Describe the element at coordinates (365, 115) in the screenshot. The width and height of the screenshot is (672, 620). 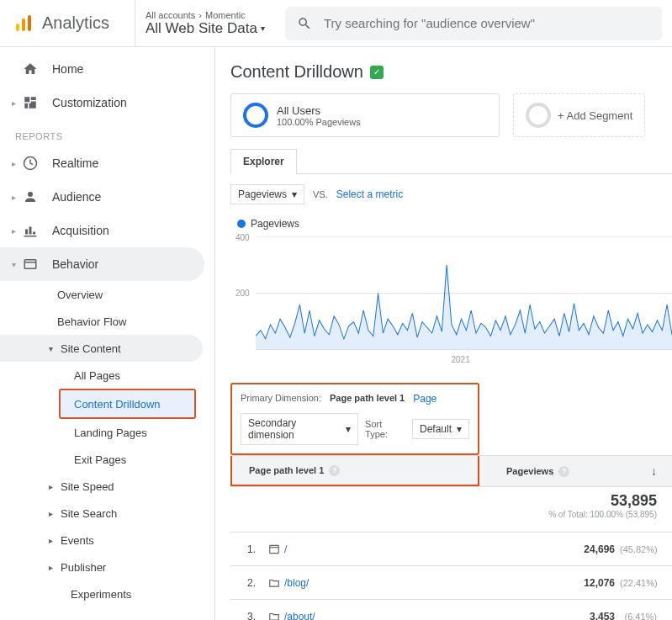
I see `segment-all-users: All Users 100.00% Pageviews` at that location.